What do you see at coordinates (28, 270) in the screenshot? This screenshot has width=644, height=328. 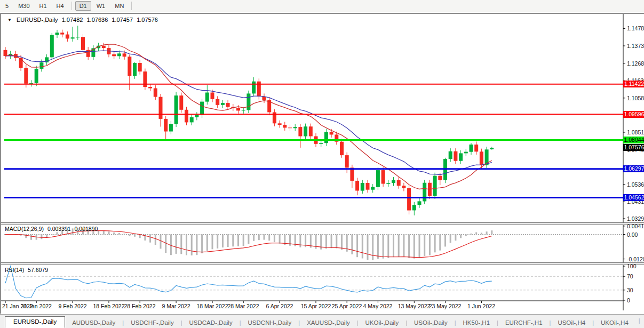 I see `rsi-indicator-label: RSI(14) 57.6079` at bounding box center [28, 270].